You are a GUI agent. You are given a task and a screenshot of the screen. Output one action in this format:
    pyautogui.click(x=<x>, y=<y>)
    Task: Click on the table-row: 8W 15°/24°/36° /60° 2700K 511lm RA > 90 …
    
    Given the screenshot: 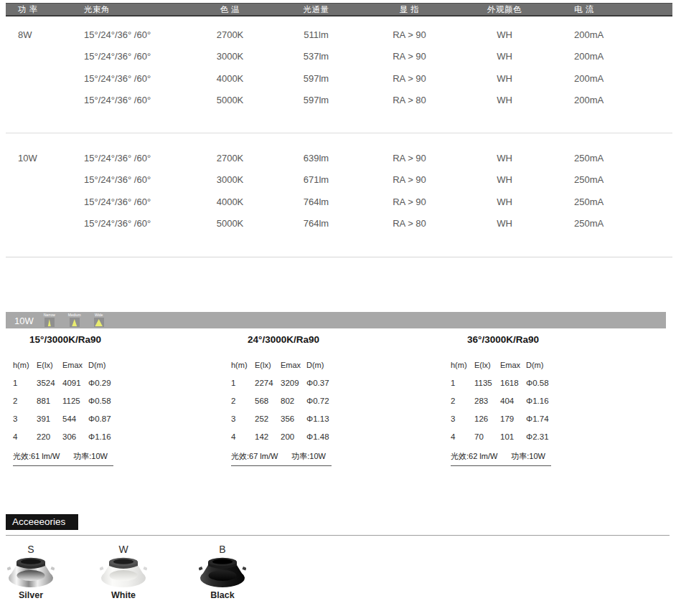 What is the action you would take?
    pyautogui.click(x=339, y=34)
    